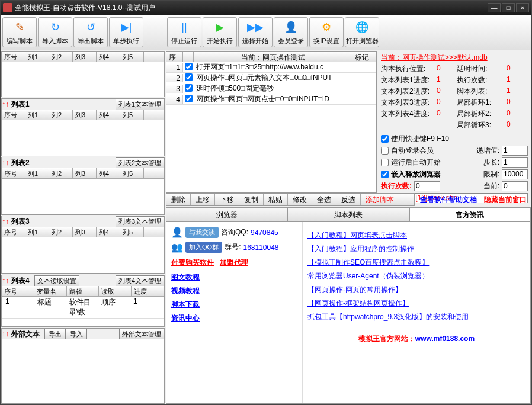 Image resolution: width=532 pixels, height=405 pixels. What do you see at coordinates (235, 277) in the screenshot?
I see `info-link-图文教程: 图文教程` at bounding box center [235, 277].